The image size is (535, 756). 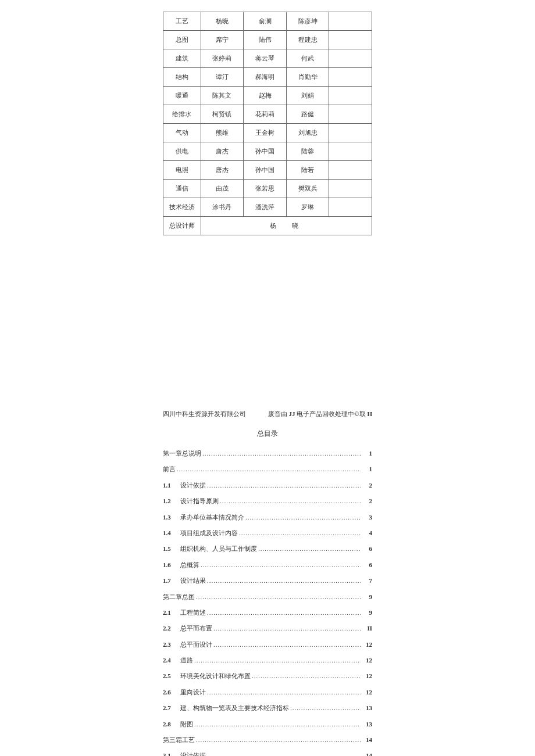 What do you see at coordinates (172, 549) in the screenshot?
I see `toc-number: 1.5` at bounding box center [172, 549].